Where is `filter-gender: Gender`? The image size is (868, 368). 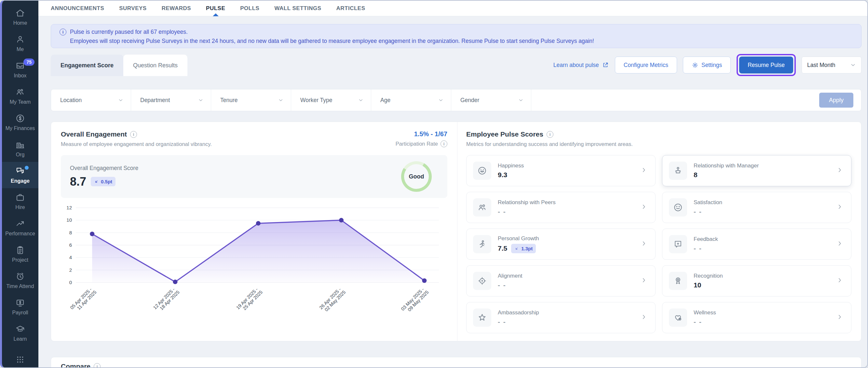 filter-gender: Gender is located at coordinates (491, 100).